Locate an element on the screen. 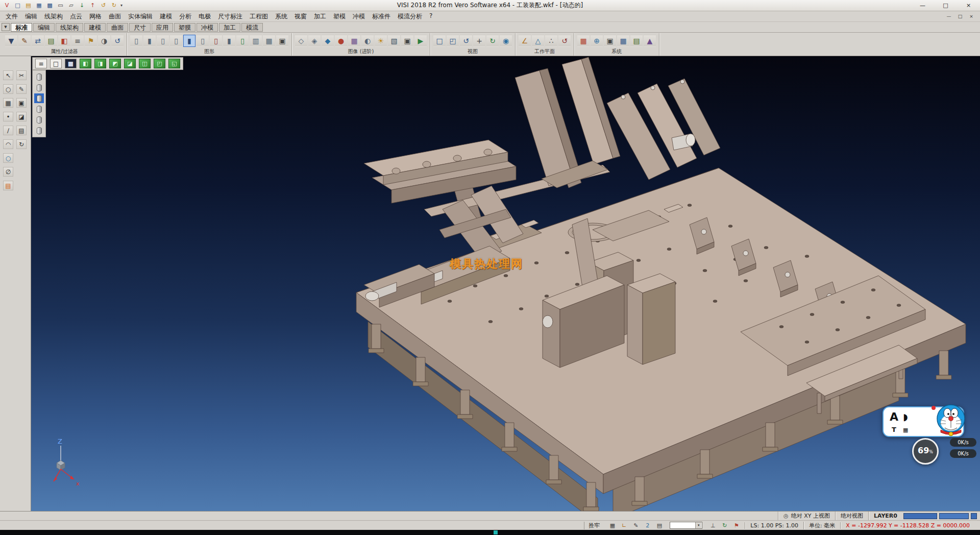  sketch-icon: ✎ is located at coordinates (21, 89).